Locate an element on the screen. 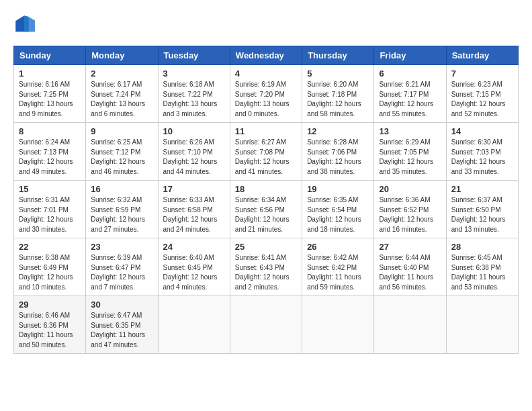 This screenshot has height=411, width=532. day-info: Sunrise: 6:45 AM Sunset: 6:38 PM Dayligh… is located at coordinates (482, 273).